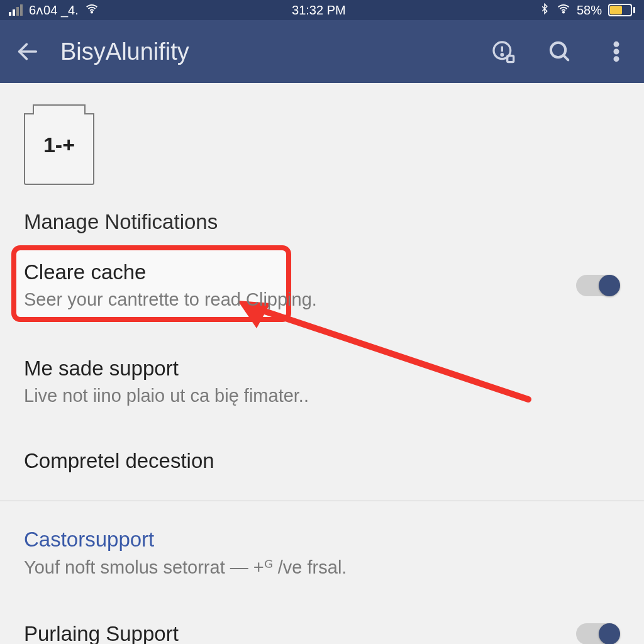 This screenshot has width=644, height=644. Describe the element at coordinates (322, 553) in the screenshot. I see `setting-castorsupport: Castorsupport Youf noft smolus setorrat …` at that location.